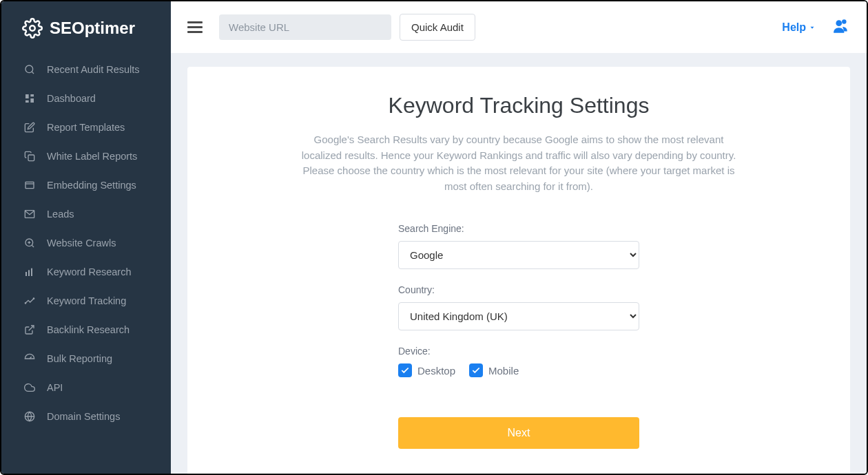 The height and width of the screenshot is (475, 868). Describe the element at coordinates (92, 156) in the screenshot. I see `sidebar-item-label: White Label Reports` at that location.